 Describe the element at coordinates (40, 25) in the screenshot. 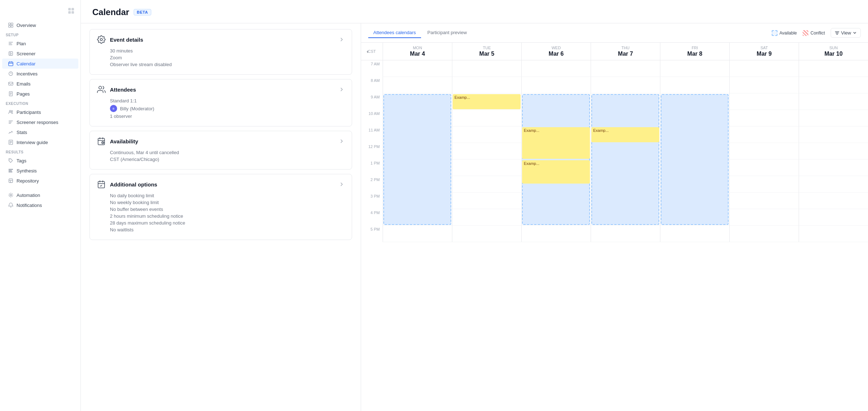

I see `sidebar-item-overview: Overview` at that location.